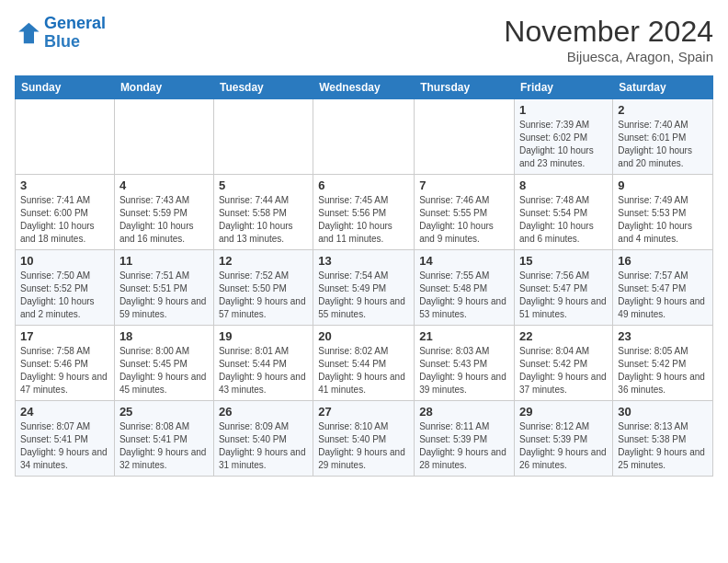  I want to click on calendar-cell: 27Sunrise: 8:10 AM Sunset: 5:40 PM Dayli…, so click(364, 439).